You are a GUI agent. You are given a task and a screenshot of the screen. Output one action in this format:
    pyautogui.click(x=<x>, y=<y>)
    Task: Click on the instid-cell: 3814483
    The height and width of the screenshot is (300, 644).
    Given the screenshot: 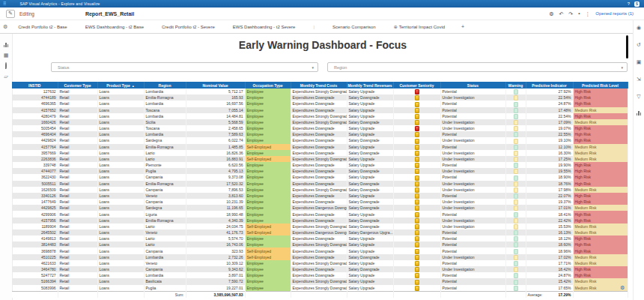 What is the action you would take?
    pyautogui.click(x=34, y=244)
    